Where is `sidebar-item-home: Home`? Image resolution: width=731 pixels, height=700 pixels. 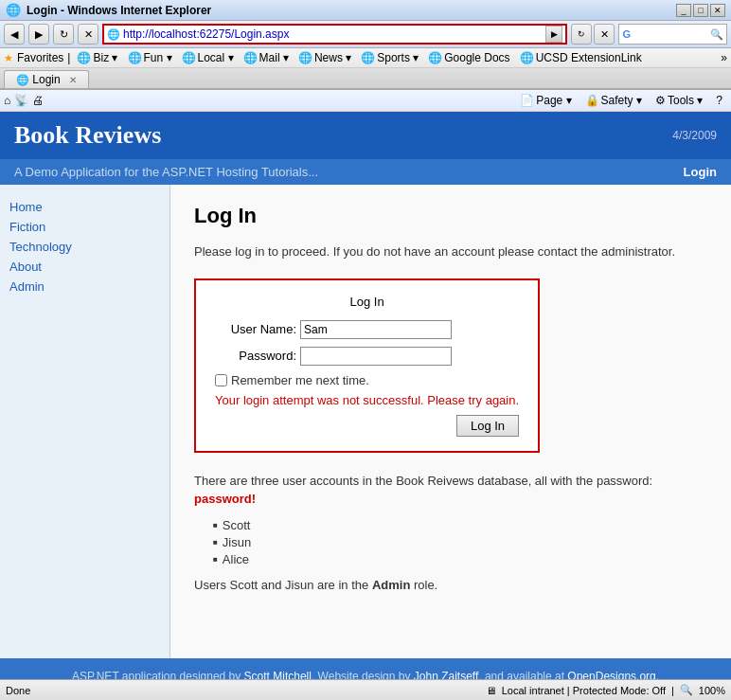
sidebar-item-home: Home is located at coordinates (85, 206).